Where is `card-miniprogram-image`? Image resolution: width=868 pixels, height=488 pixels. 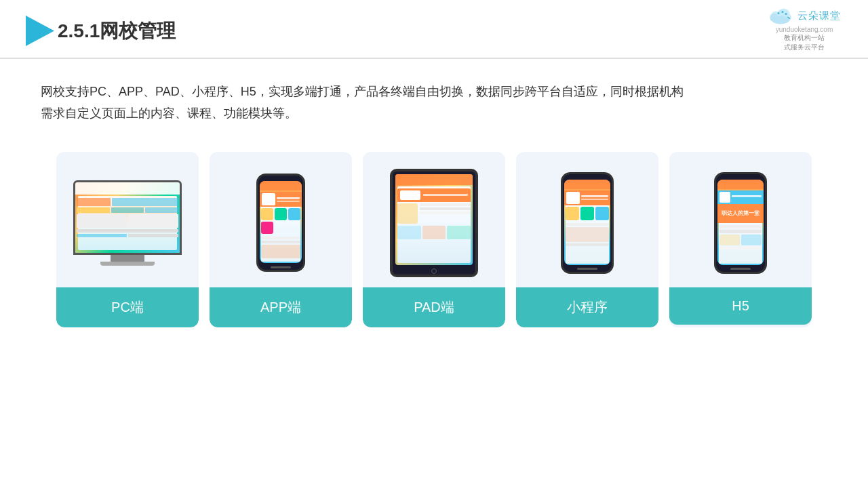 card-miniprogram-image is located at coordinates (587, 220).